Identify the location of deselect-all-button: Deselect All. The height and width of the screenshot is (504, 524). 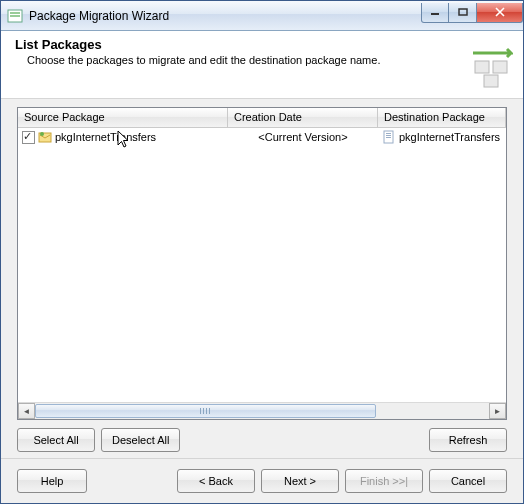
(140, 440).